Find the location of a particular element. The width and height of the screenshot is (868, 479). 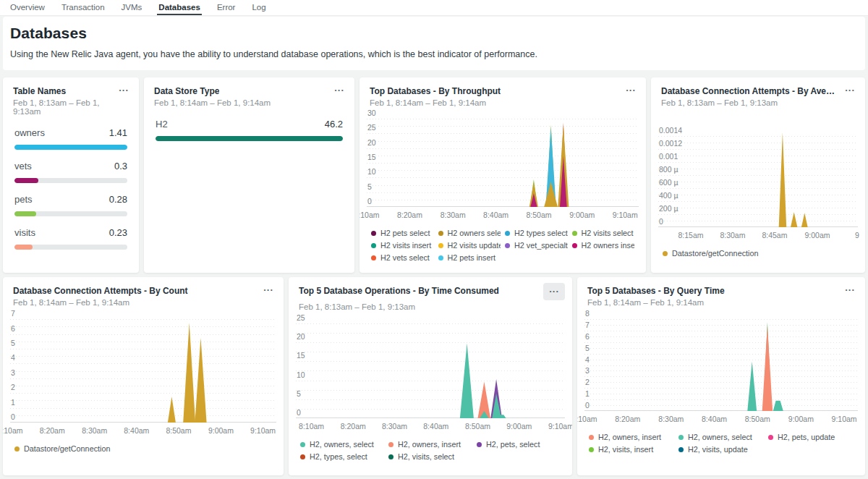

bar-value: 1.41 is located at coordinates (119, 133).